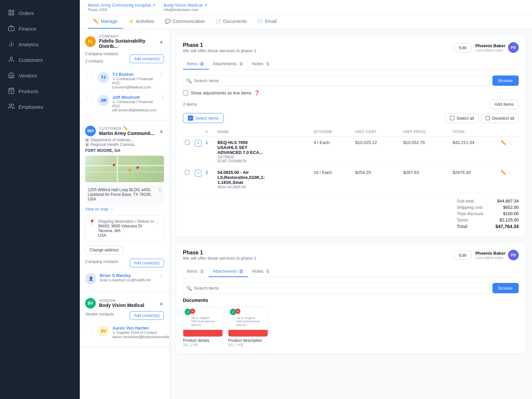  What do you see at coordinates (40, 60) in the screenshot?
I see `sidebar-item-customers: Customers` at bounding box center [40, 60].